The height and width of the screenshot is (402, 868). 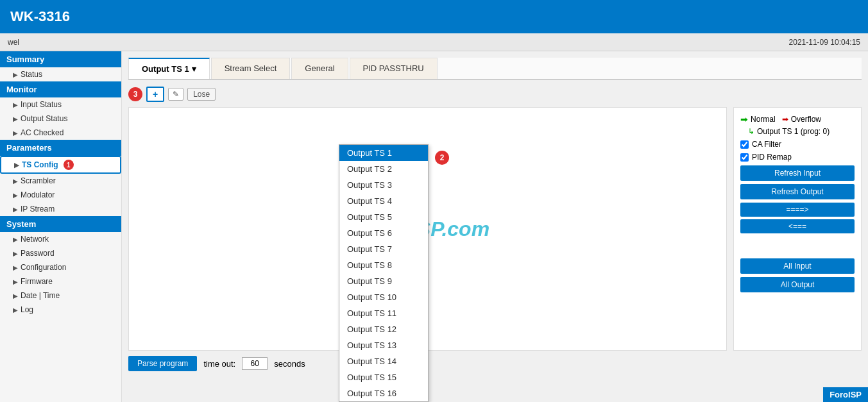 I want to click on normal-label: Normal, so click(x=763, y=119).